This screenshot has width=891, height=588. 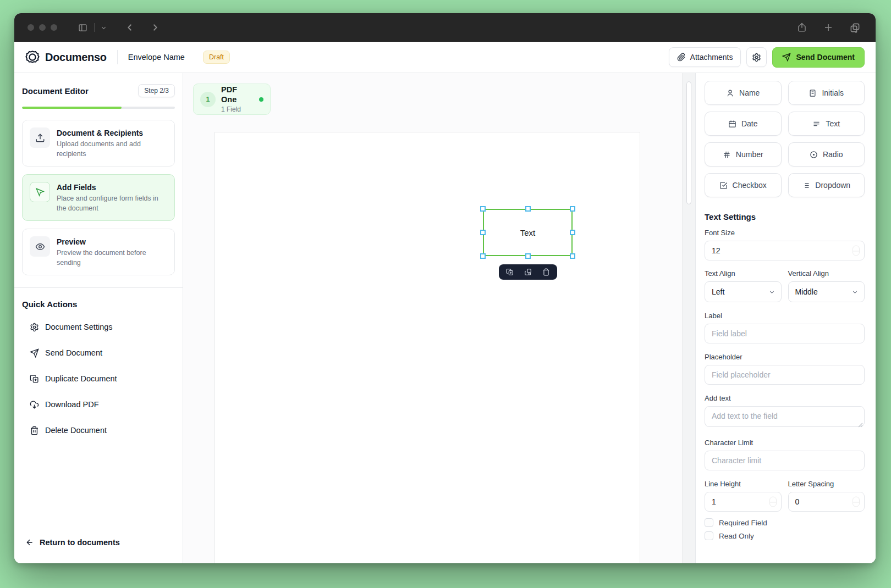 I want to click on page-tab-pdf-one: 1 PDF One 1 Field, so click(x=232, y=99).